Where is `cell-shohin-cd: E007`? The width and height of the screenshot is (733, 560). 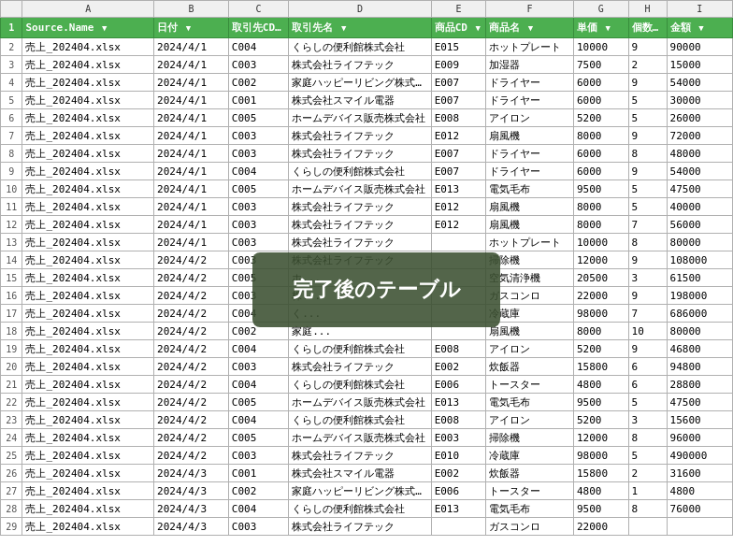 cell-shohin-cd: E007 is located at coordinates (458, 172).